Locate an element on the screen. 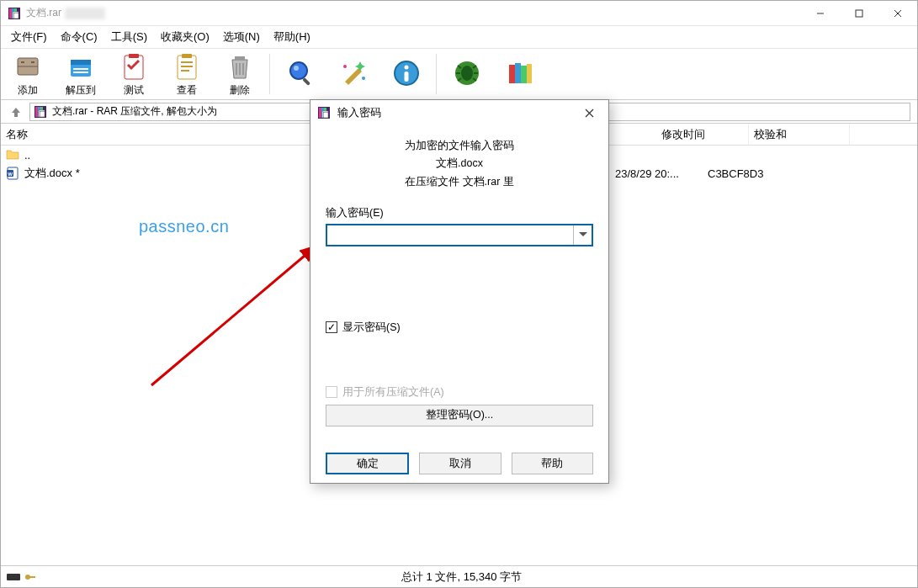  titlebar: 文档.rar is located at coordinates (459, 13).